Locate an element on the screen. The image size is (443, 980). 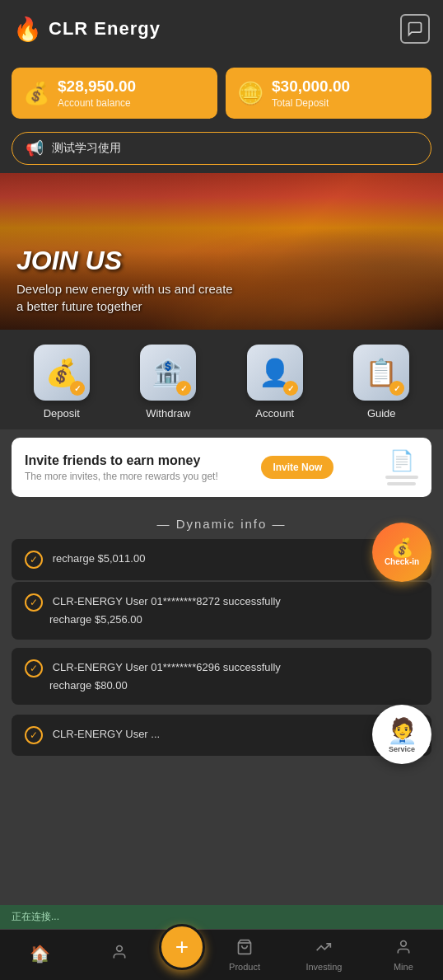
invite-text: Invite friends to earn money The more in… is located at coordinates (122, 468).